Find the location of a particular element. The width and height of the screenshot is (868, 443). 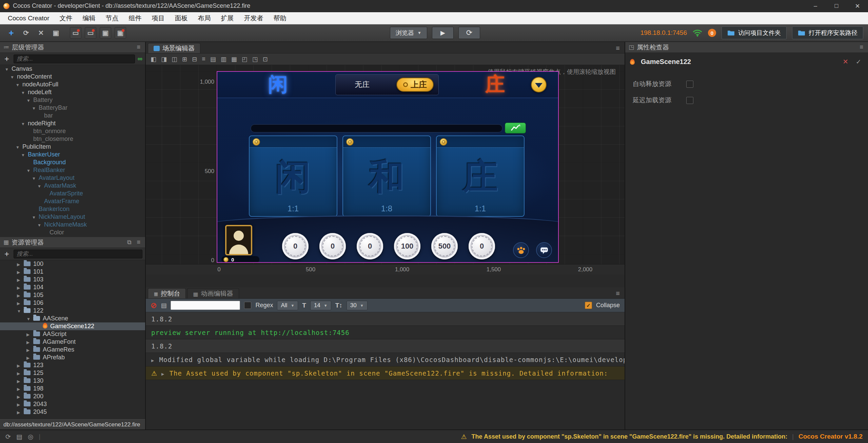

add-node-button: + is located at coordinates (7, 59).